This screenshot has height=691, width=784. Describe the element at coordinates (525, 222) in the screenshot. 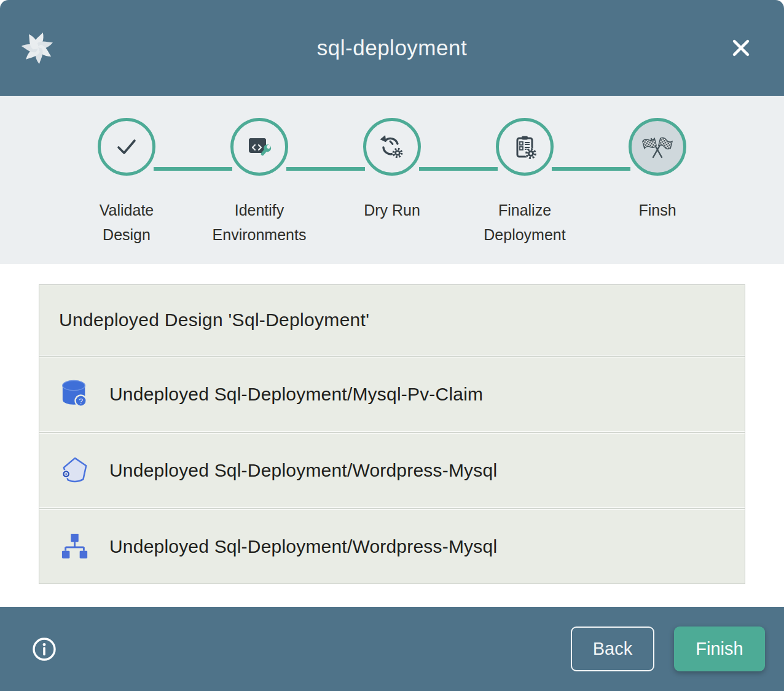

I see `step-label: Finalize Deployment` at that location.